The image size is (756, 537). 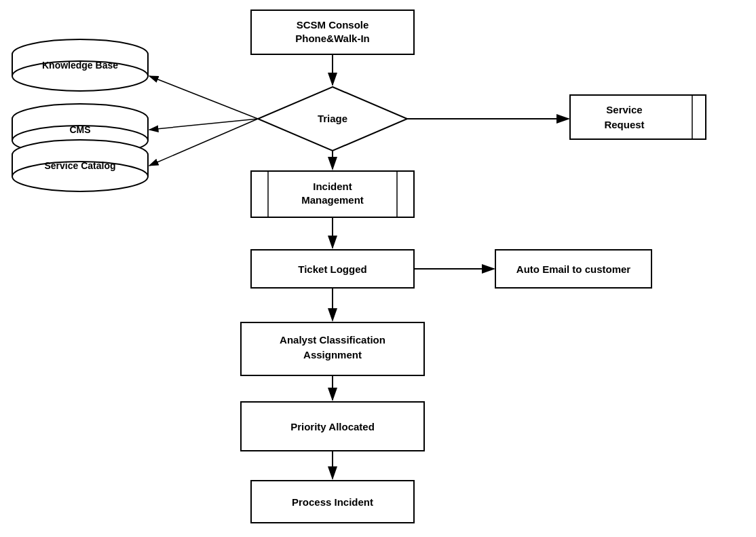 I want to click on triage-label: Triage, so click(x=333, y=118).